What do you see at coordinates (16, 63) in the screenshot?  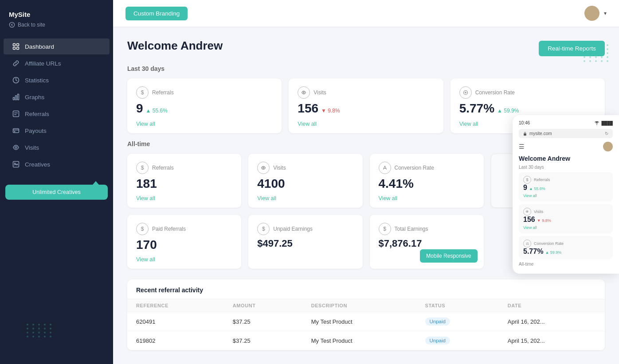 I see `affiliate-icon` at bounding box center [16, 63].